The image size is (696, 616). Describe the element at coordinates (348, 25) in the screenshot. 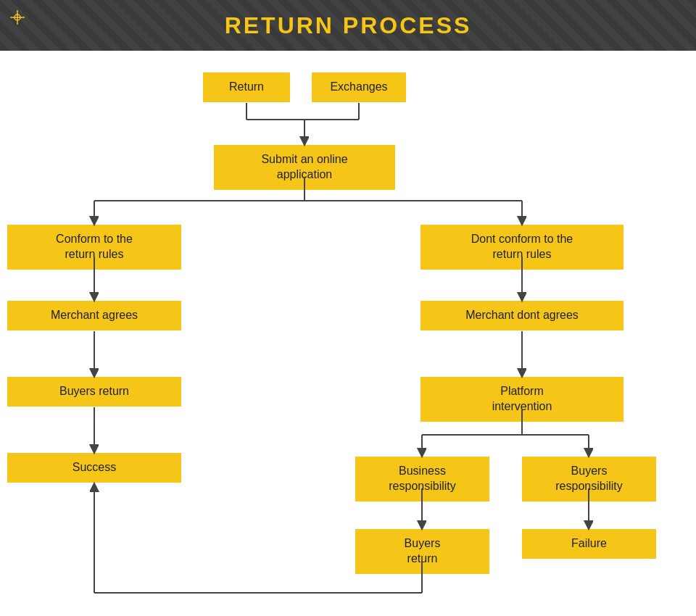

I see `header: RETURN PROCESS` at that location.